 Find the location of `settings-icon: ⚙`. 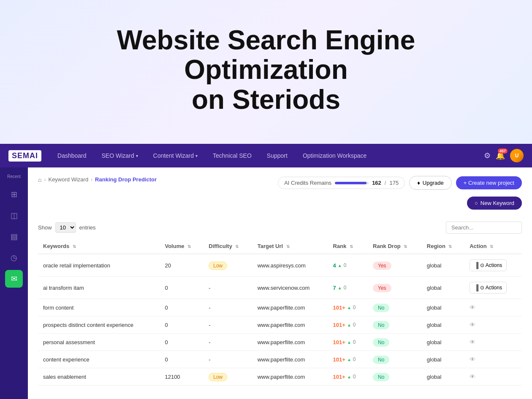

settings-icon: ⚙ is located at coordinates (487, 156).